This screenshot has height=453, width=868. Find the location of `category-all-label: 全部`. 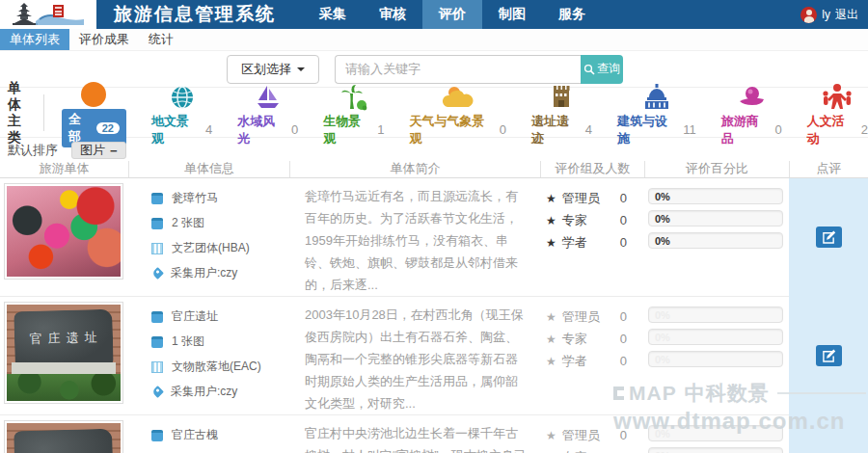

category-all-label: 全部 is located at coordinates (79, 128).